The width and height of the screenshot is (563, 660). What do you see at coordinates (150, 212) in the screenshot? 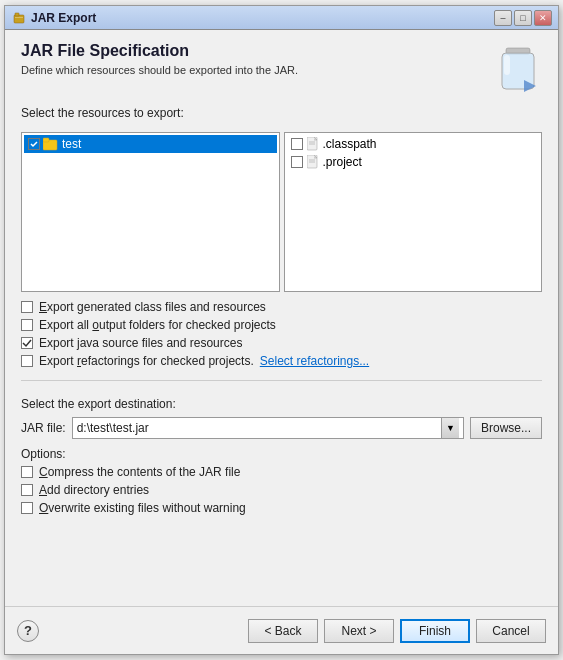
I see `tree-panel: test` at bounding box center [150, 212].